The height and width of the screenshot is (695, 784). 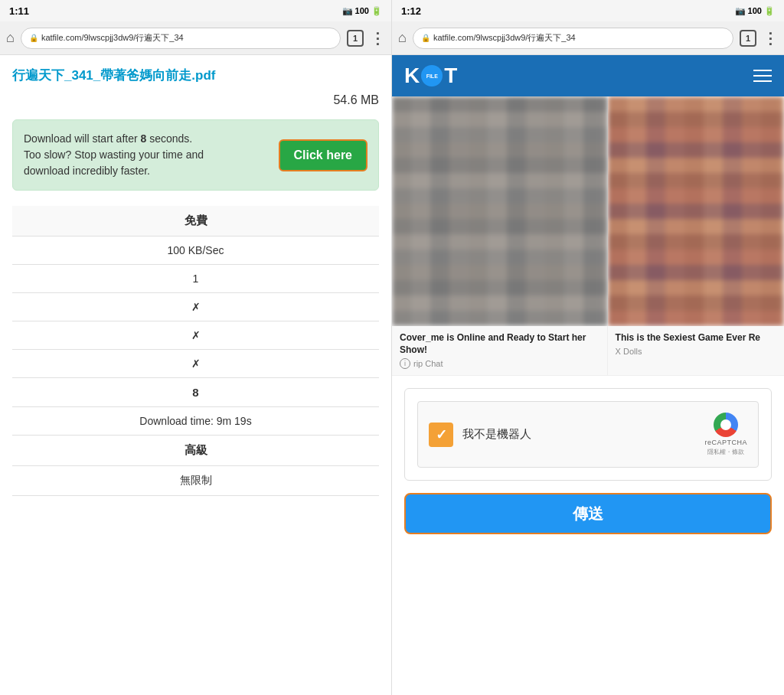 I want to click on ad-left-blur, so click(x=500, y=211).